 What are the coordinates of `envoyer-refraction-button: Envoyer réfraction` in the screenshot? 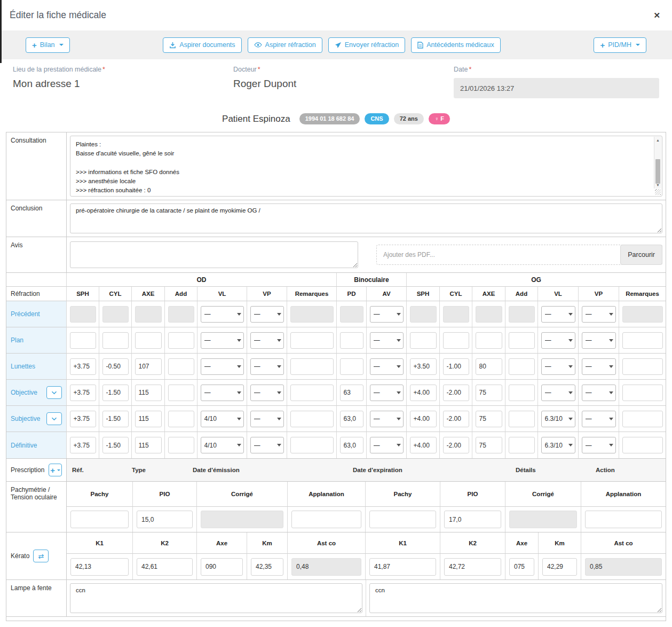 It's located at (367, 45).